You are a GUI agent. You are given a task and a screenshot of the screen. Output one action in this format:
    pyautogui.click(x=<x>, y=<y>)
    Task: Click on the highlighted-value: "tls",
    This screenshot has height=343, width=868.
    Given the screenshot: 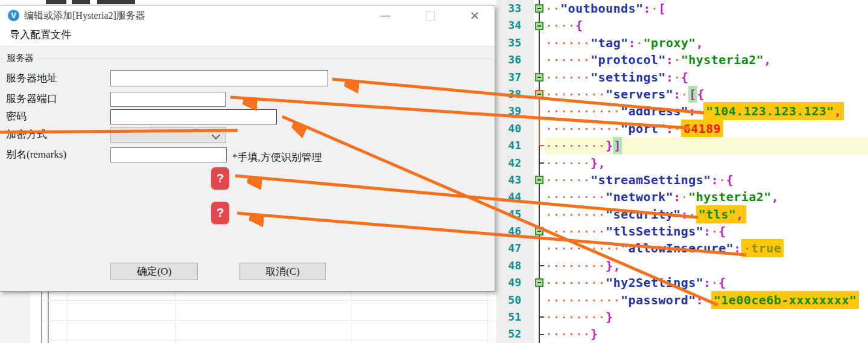 What is the action you would take?
    pyautogui.click(x=721, y=214)
    